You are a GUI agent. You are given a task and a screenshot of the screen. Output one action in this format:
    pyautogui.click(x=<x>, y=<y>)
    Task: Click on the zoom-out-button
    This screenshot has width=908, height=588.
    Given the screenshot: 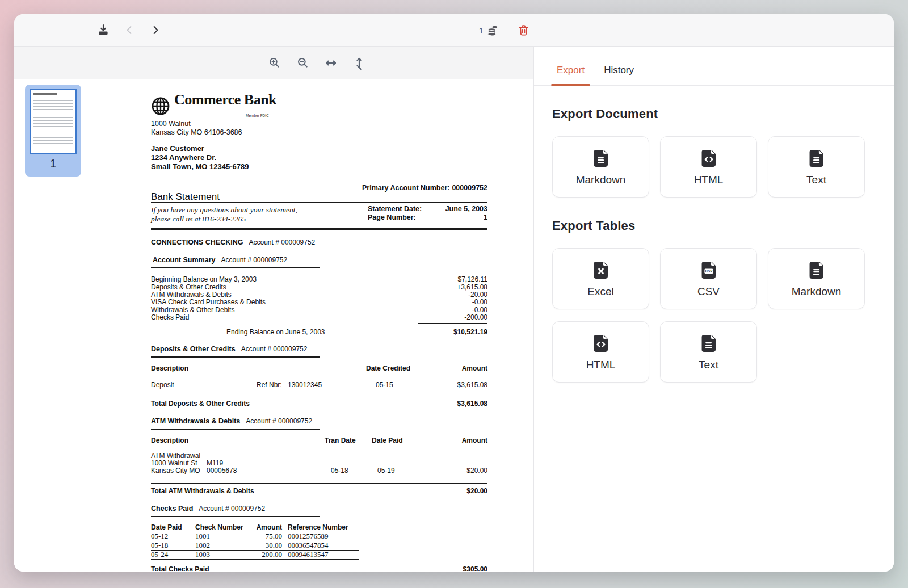 What is the action you would take?
    pyautogui.click(x=302, y=63)
    